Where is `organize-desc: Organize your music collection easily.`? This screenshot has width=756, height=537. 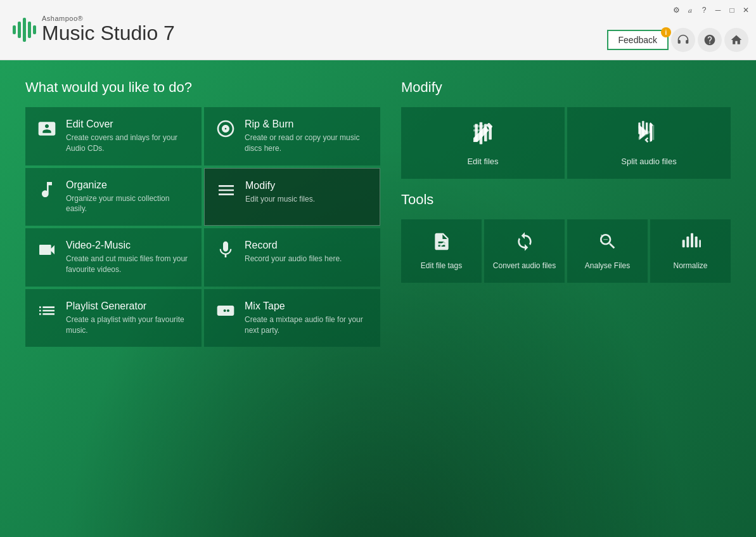
organize-desc: Organize your music collection easily. is located at coordinates (129, 204).